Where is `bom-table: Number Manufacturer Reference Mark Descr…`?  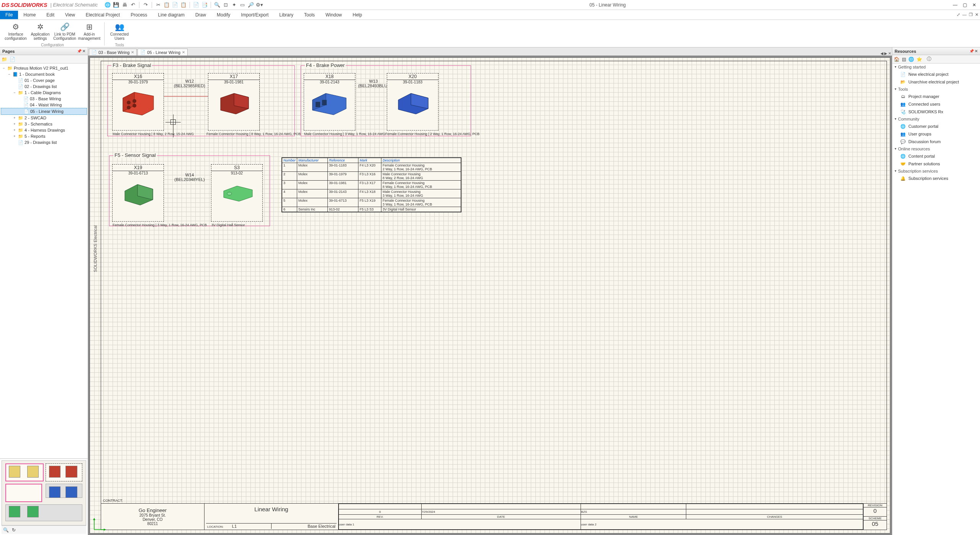 bom-table: Number Manufacturer Reference Mark Descr… is located at coordinates (371, 185).